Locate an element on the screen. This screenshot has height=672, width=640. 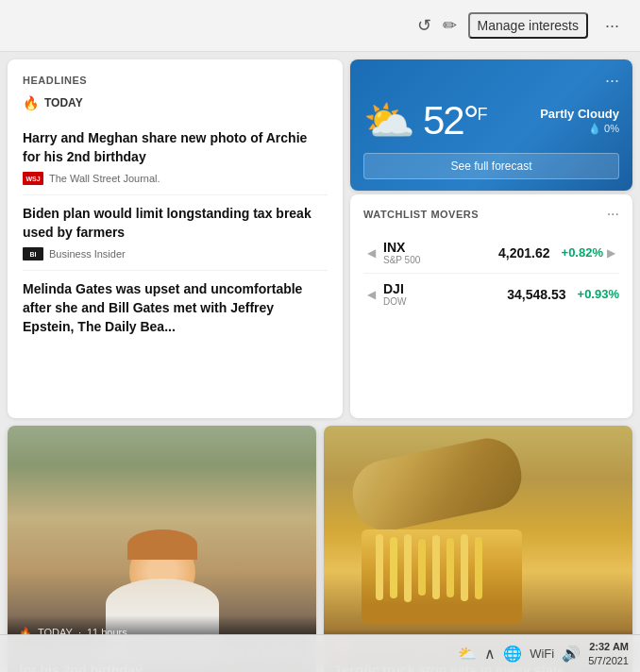
manage-interests-button: Manage interests is located at coordinates (529, 25).